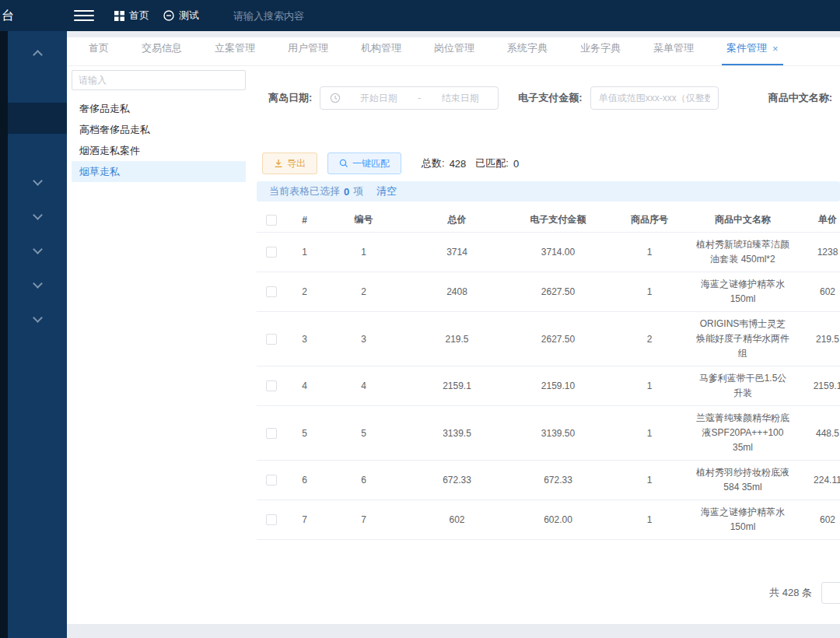  What do you see at coordinates (460, 98) in the screenshot?
I see `date-end-placeholder: 结束日期` at bounding box center [460, 98].